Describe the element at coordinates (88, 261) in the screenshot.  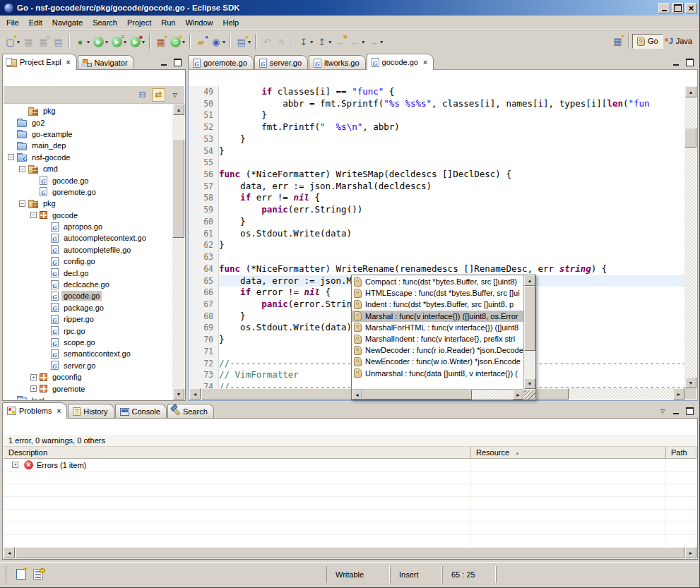
I see `tree-item-config-go: config.go` at that location.